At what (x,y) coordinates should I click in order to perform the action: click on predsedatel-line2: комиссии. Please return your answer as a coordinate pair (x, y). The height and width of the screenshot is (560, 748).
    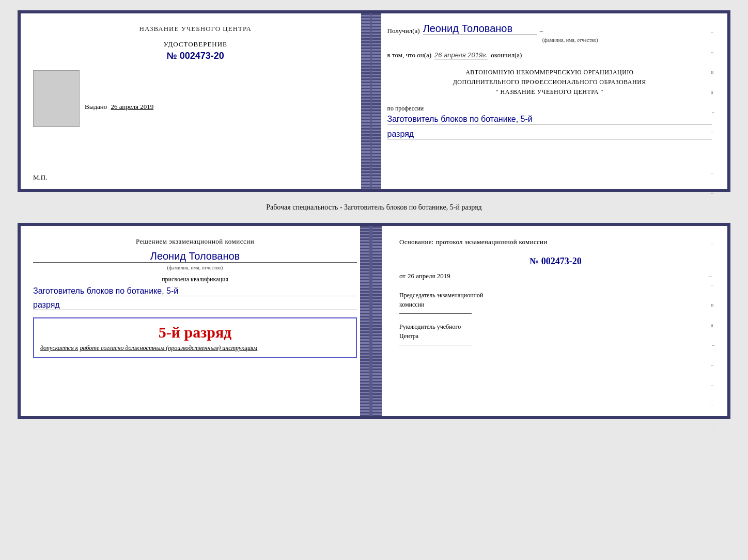
    Looking at the image, I should click on (556, 305).